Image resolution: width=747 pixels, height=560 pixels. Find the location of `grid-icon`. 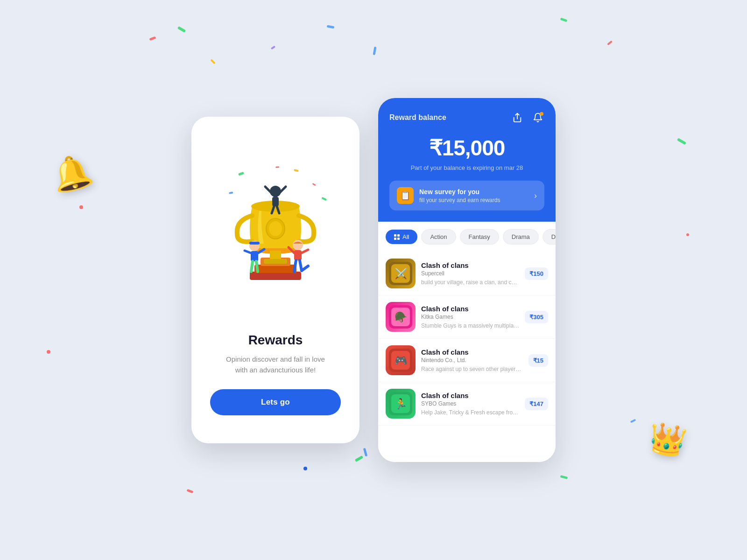

grid-icon is located at coordinates (397, 237).